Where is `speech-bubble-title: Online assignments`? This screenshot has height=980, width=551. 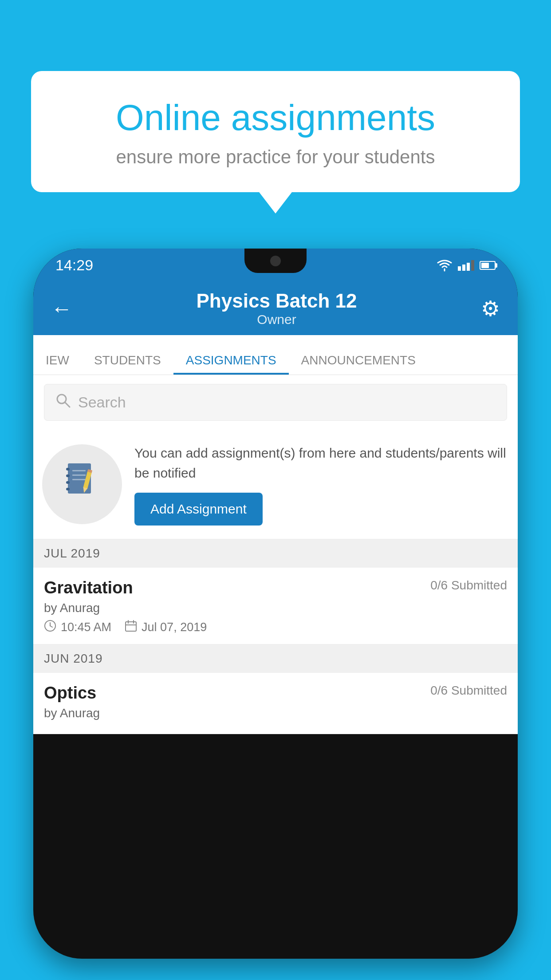 speech-bubble-title: Online assignments is located at coordinates (276, 118).